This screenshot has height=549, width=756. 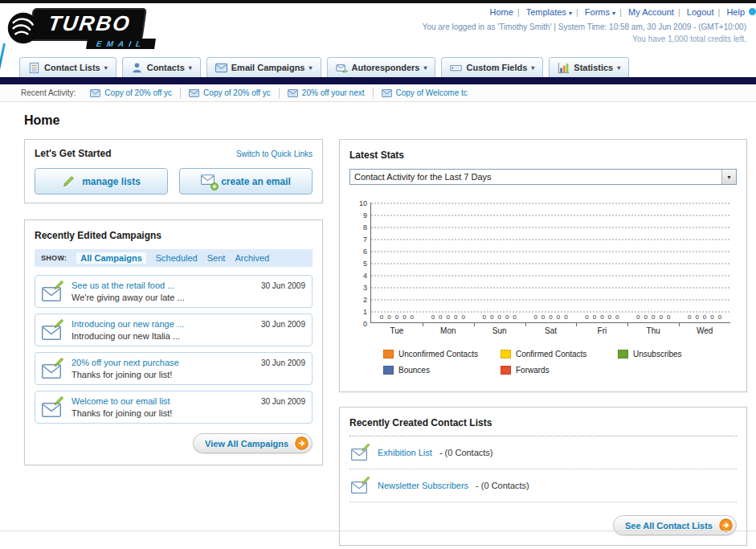 I want to click on main-nav: Contact Lists ▾ Contacts ▾ Email Campaig…, so click(x=378, y=66).